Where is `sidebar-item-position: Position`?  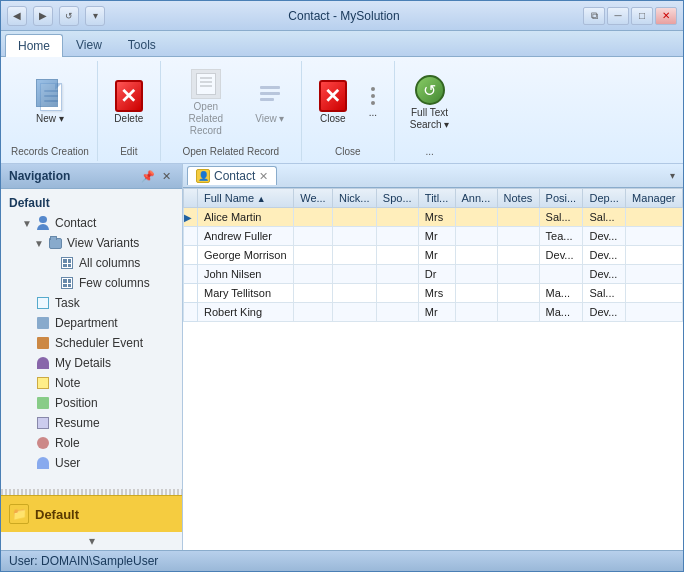
sidebar-item-position: Position is located at coordinates (92, 403).